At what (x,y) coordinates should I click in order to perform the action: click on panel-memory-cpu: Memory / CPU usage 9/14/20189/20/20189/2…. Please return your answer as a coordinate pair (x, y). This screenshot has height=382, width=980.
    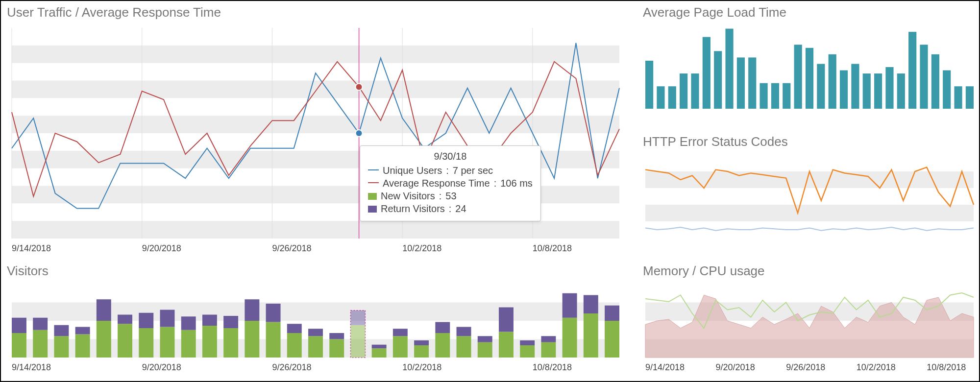
    Looking at the image, I should click on (809, 320).